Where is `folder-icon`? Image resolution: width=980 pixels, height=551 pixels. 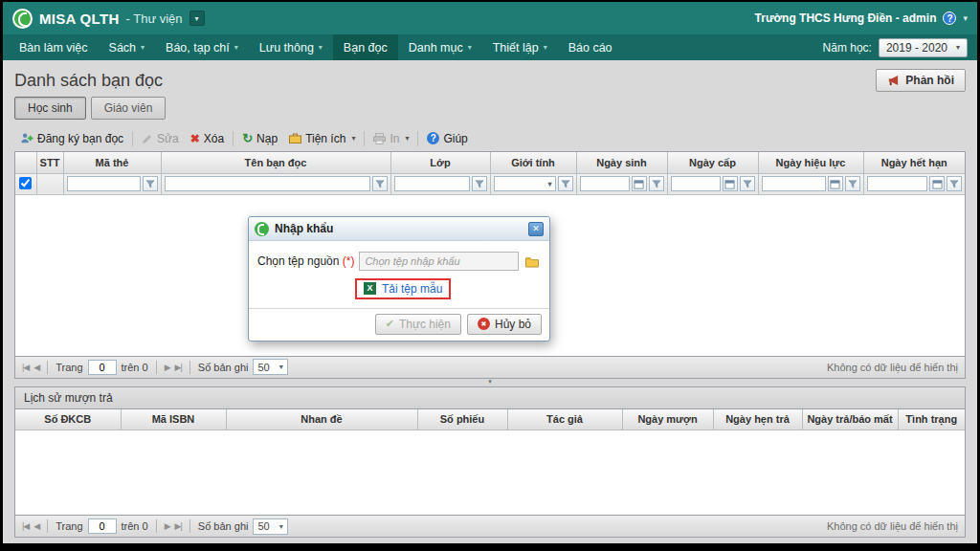 folder-icon is located at coordinates (532, 261).